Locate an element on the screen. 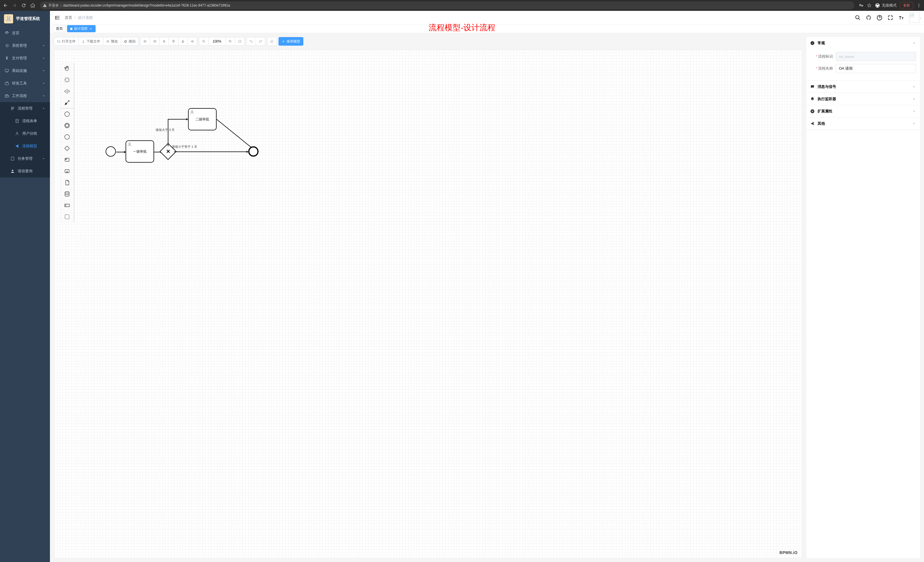 Image resolution: width=924 pixels, height=562 pixels. bpmn-task-approval-1: 一级审批 is located at coordinates (140, 151).